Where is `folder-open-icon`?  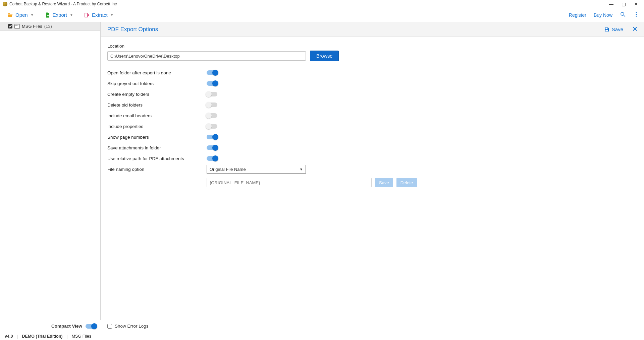
folder-open-icon is located at coordinates (10, 15).